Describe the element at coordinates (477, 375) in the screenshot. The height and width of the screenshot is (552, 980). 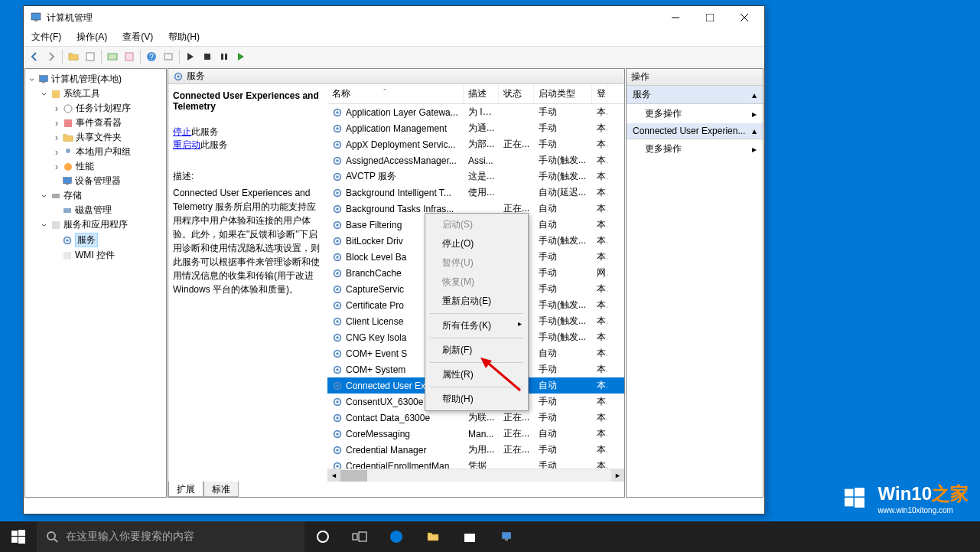
I see `ctx-properties: 属性(R)` at that location.